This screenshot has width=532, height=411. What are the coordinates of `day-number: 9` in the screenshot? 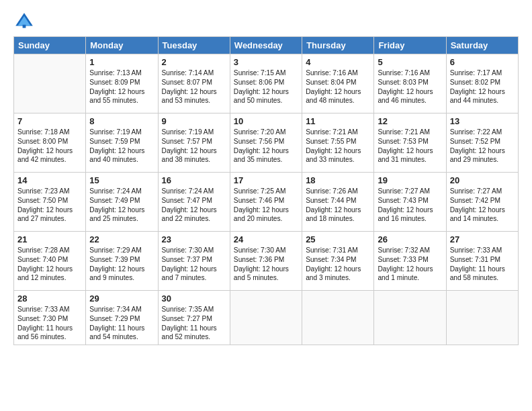 It's located at (194, 121).